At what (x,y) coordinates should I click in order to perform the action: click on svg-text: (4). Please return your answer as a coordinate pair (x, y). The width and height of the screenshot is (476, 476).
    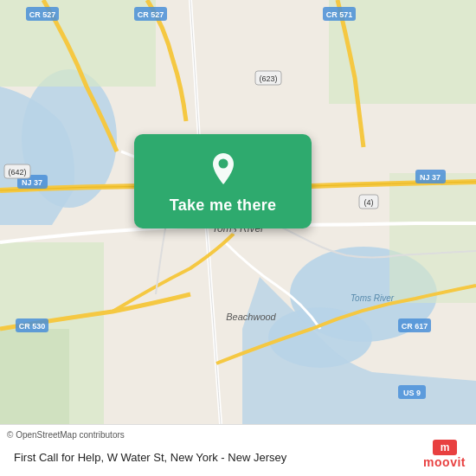
    Looking at the image, I should click on (369, 203).